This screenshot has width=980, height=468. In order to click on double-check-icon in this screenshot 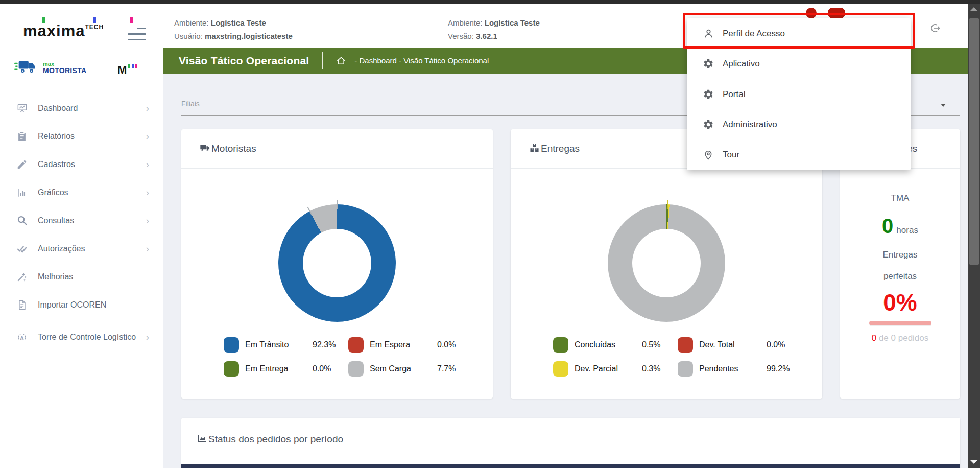, I will do `click(22, 248)`.